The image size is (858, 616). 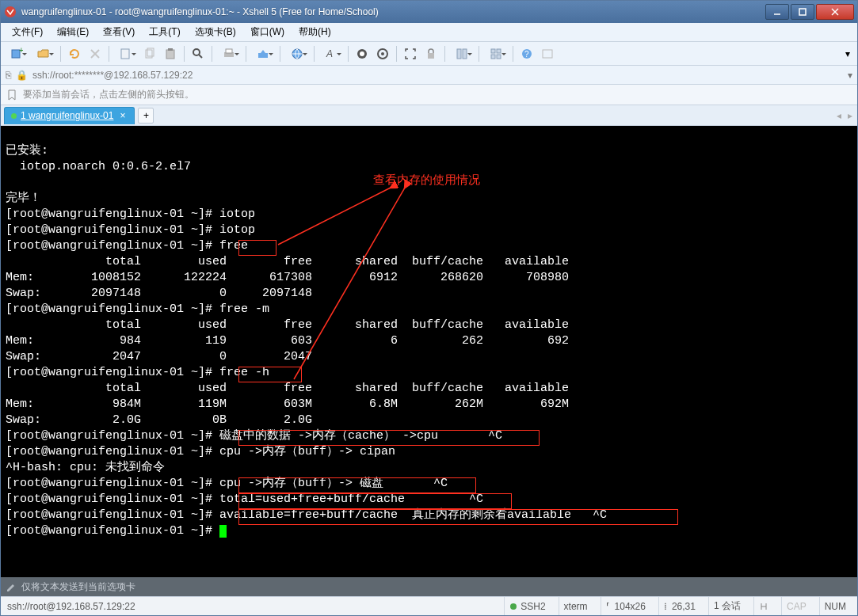 What do you see at coordinates (122, 116) in the screenshot?
I see `tab-close-icon: ×` at bounding box center [122, 116].